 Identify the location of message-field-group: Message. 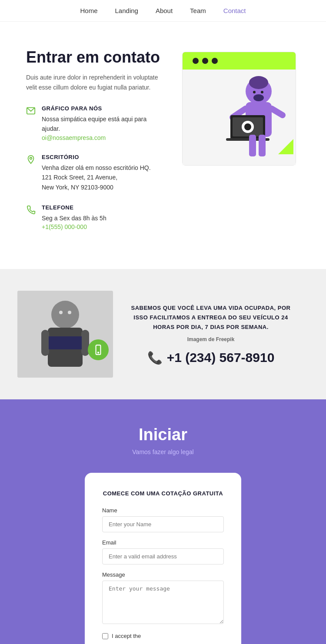
(163, 599).